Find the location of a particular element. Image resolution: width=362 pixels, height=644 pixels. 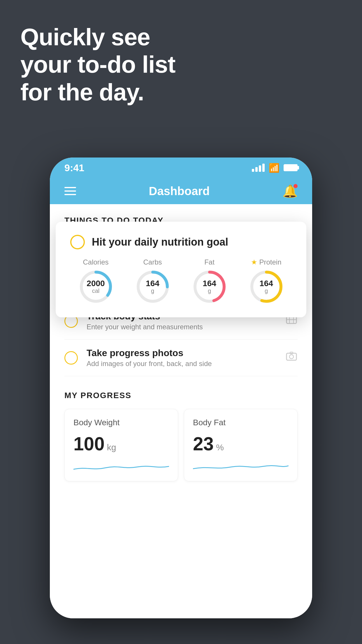

protein-label: ★ Protein is located at coordinates (266, 262).